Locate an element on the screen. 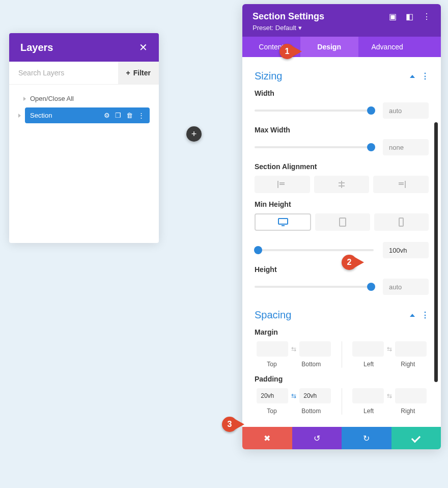 Image resolution: width=448 pixels, height=488 pixels. filter-label: Filter is located at coordinates (142, 73).